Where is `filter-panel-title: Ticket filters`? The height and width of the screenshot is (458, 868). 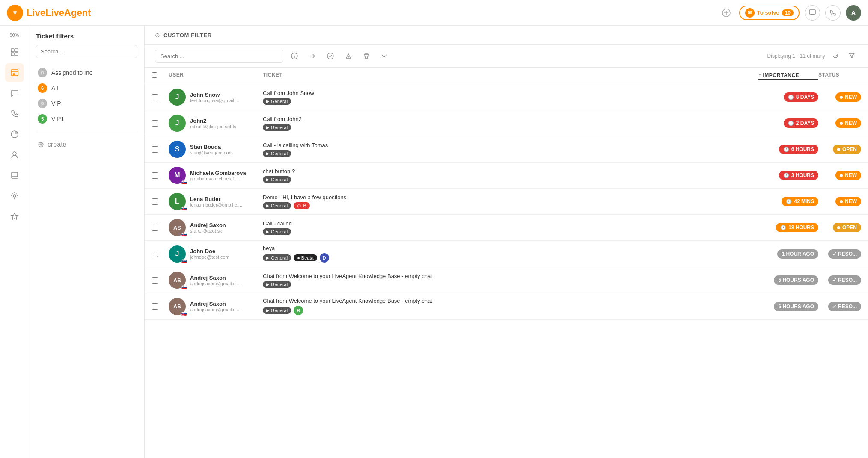
filter-panel-title: Ticket filters is located at coordinates (86, 36).